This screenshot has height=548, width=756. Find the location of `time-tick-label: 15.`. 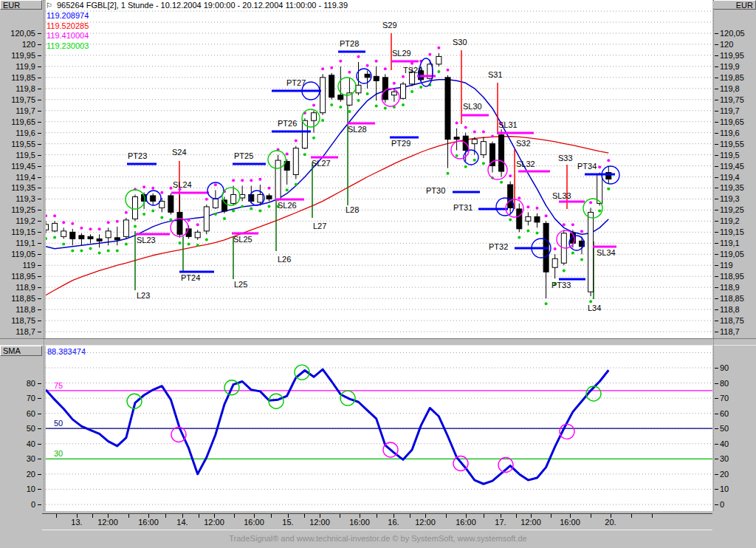

time-tick-label: 15. is located at coordinates (288, 522).